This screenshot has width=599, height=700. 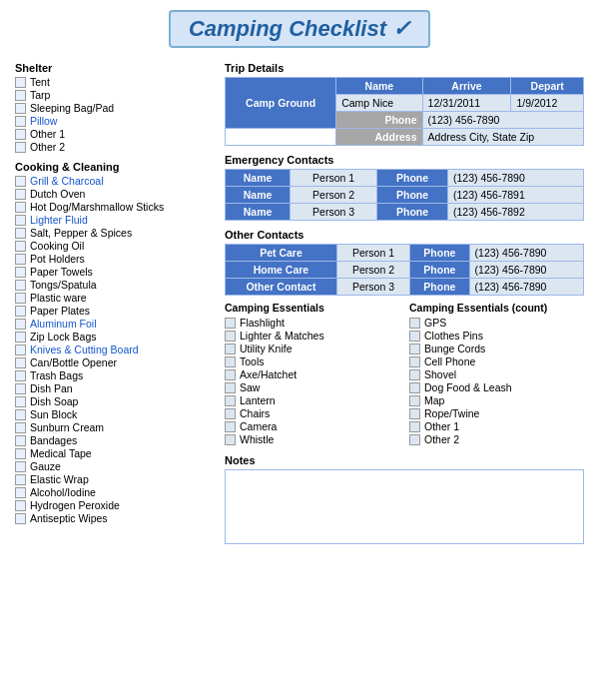 What do you see at coordinates (497, 413) in the screenshot?
I see `list-item: Rope/Twine` at bounding box center [497, 413].